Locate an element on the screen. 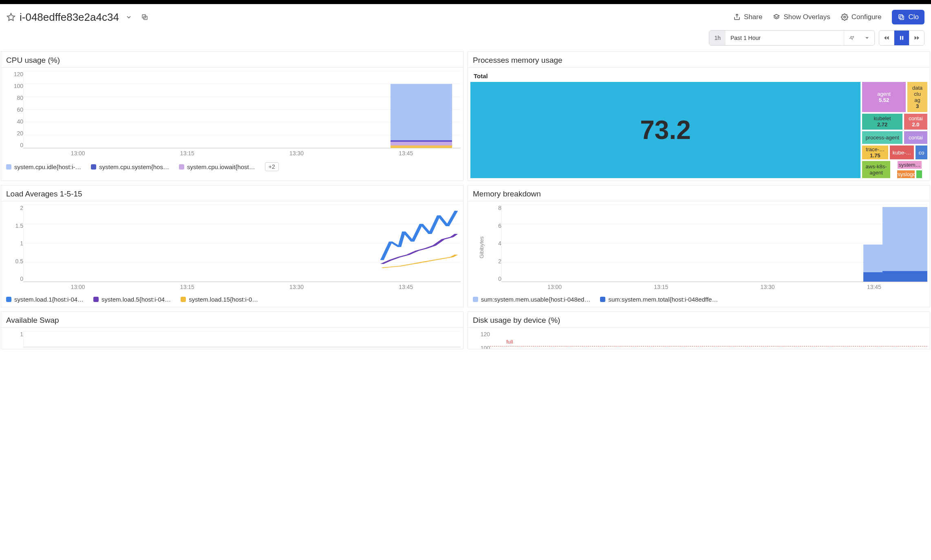  available-swap-chart: 1 is located at coordinates (232, 340).